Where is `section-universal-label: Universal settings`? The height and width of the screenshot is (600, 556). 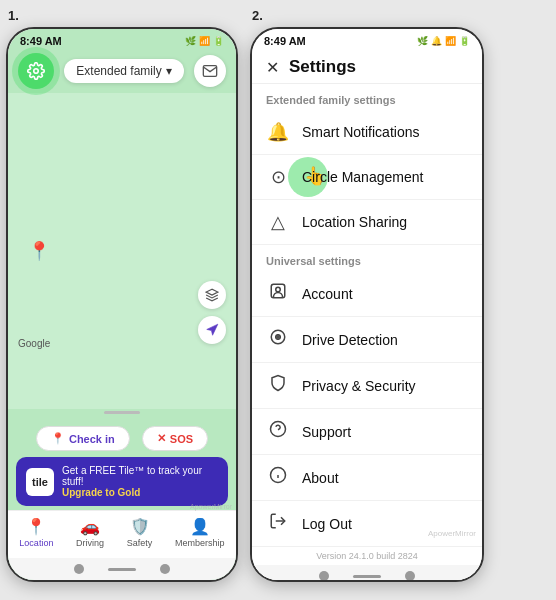
section-universal-label: Universal settings is located at coordinates (367, 258).